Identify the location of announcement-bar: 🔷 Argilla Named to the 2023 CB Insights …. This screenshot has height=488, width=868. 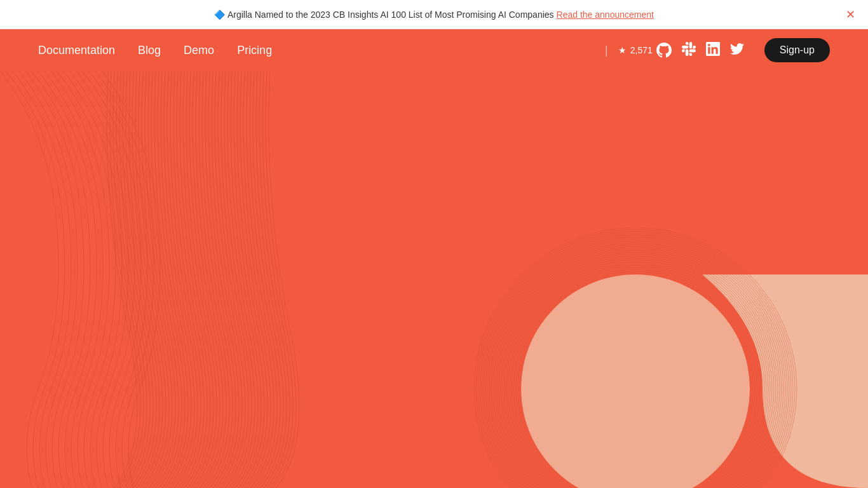
(434, 15).